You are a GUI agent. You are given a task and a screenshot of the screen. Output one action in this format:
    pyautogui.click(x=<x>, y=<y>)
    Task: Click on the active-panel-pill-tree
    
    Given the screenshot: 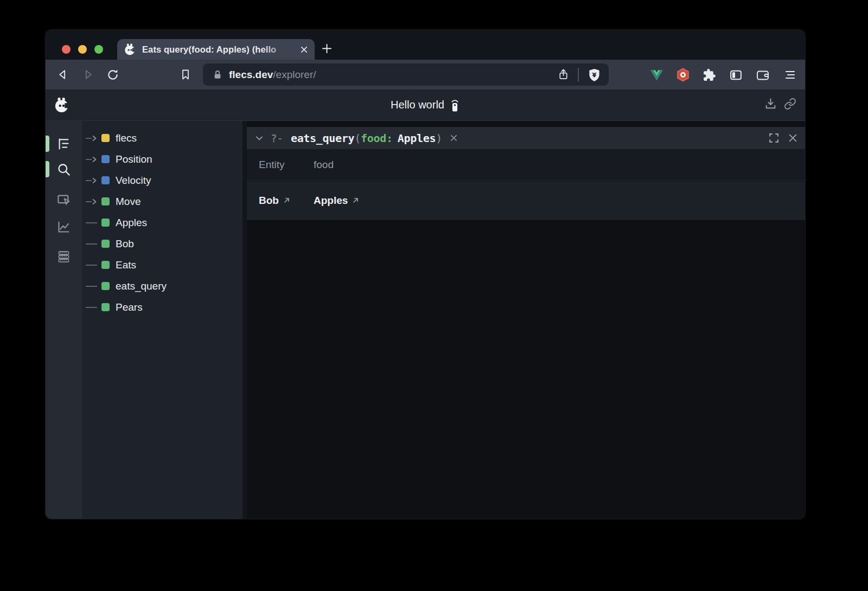 What is the action you would take?
    pyautogui.click(x=48, y=144)
    